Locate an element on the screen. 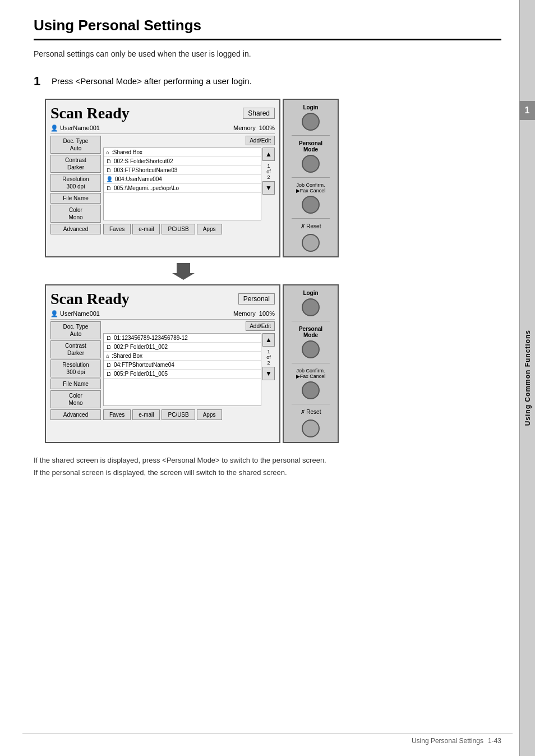 This screenshot has height=756, width=535. screen1-user-row: 👤 UserName001 Memory 100% is located at coordinates (163, 129).